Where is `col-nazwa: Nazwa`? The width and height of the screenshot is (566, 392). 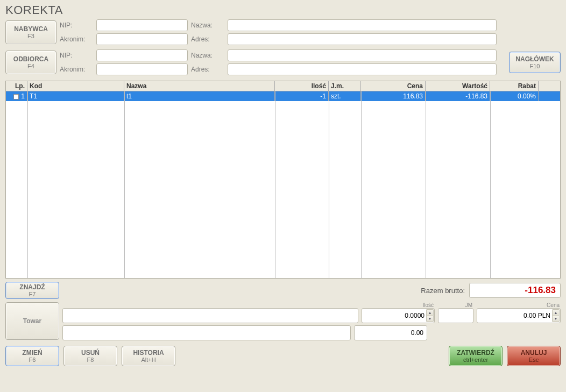
col-nazwa: Nazwa is located at coordinates (200, 86).